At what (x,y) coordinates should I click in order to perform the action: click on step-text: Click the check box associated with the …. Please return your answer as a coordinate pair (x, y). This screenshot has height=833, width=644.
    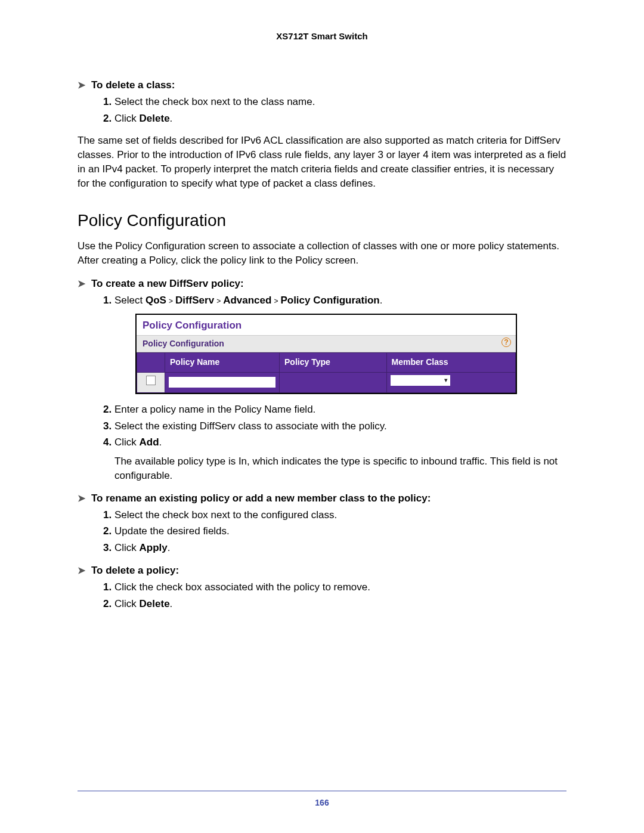
    Looking at the image, I should click on (340, 587).